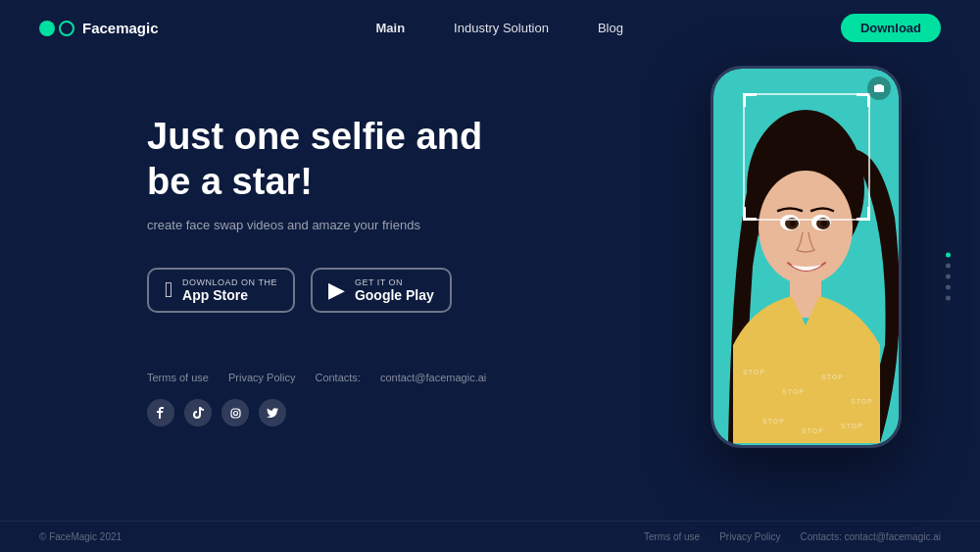  Describe the element at coordinates (161, 413) in the screenshot. I see `facebook-icon` at that location.